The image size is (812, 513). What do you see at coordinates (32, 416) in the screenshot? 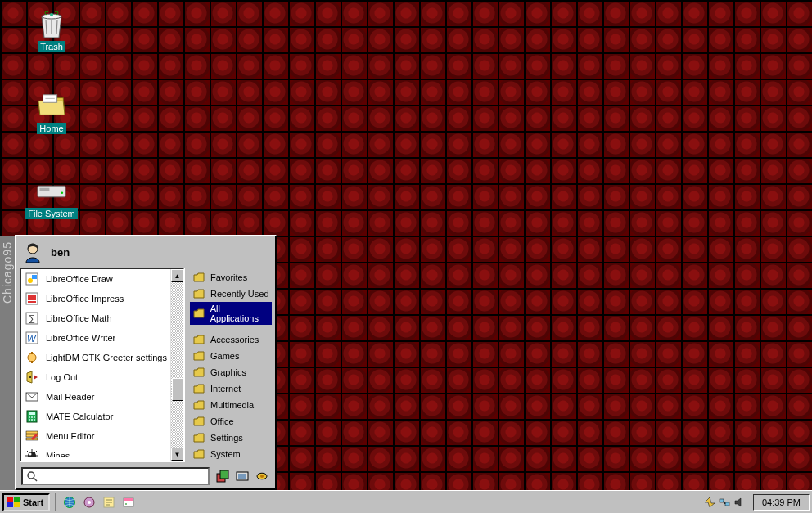
I see `calc-icon` at bounding box center [32, 416].